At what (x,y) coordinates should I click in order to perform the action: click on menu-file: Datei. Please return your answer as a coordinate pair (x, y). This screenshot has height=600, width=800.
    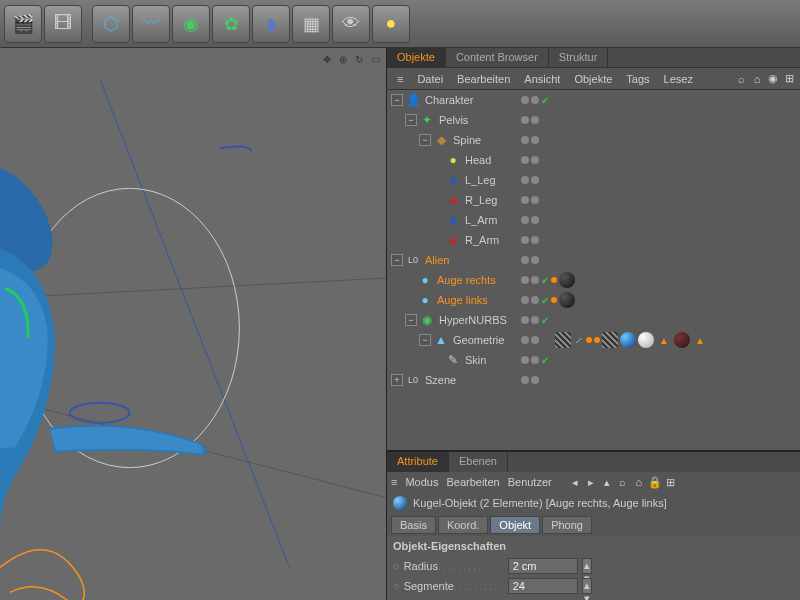
    Looking at the image, I should click on (430, 79).